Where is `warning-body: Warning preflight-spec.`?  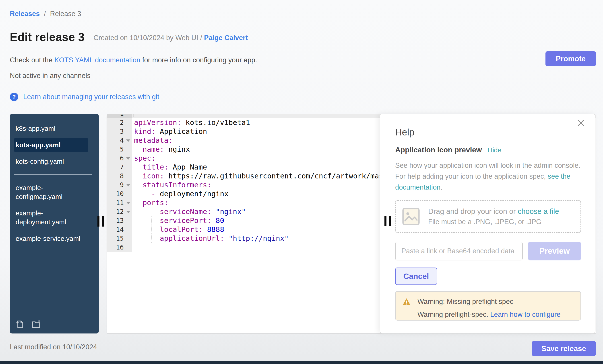
warning-body: Warning preflight-spec. is located at coordinates (454, 314).